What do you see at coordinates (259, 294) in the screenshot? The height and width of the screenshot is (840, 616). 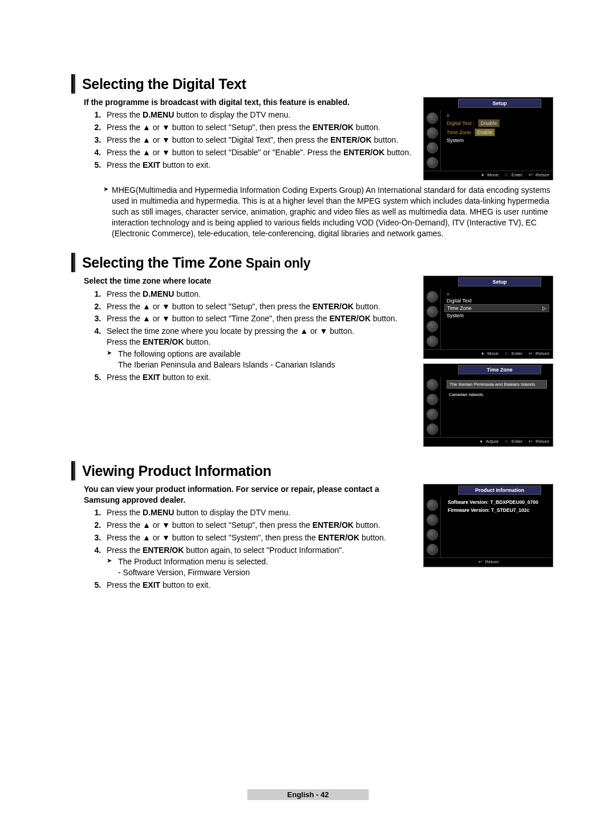 I see `step-1: Press the D.MENU button.` at bounding box center [259, 294].